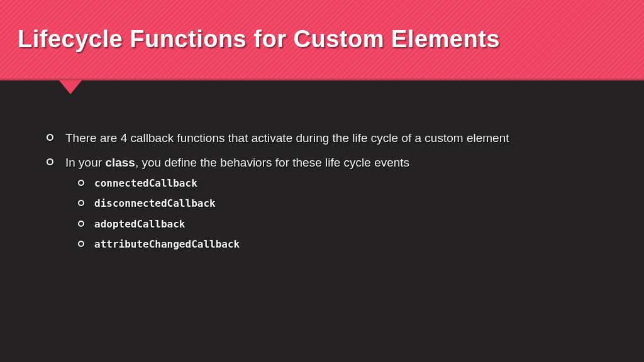 The width and height of the screenshot is (644, 362). I want to click on sub-bullet-item: disconnectedCallback, so click(342, 204).